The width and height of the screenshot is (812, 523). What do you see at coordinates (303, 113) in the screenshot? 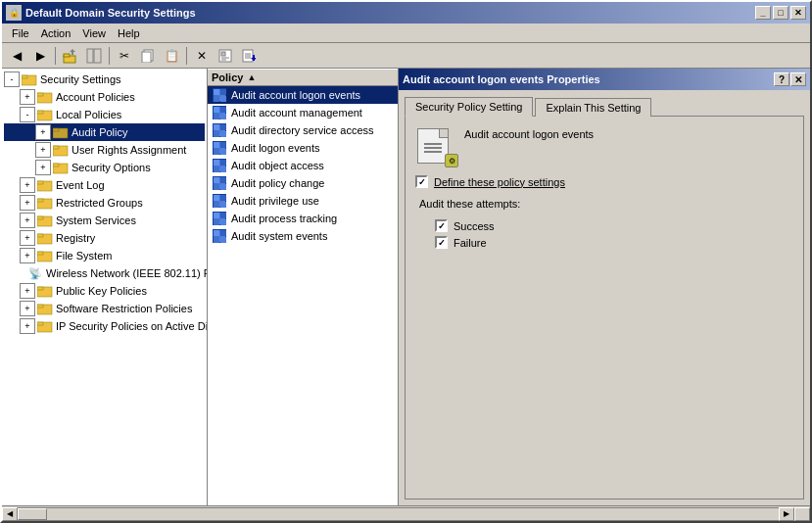
I see `list-item-1: Audit account management` at bounding box center [303, 113].